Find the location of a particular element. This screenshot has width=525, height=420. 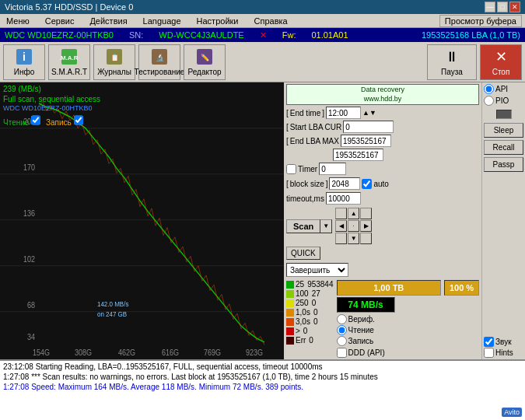

ddd-checkbox is located at coordinates (342, 353).